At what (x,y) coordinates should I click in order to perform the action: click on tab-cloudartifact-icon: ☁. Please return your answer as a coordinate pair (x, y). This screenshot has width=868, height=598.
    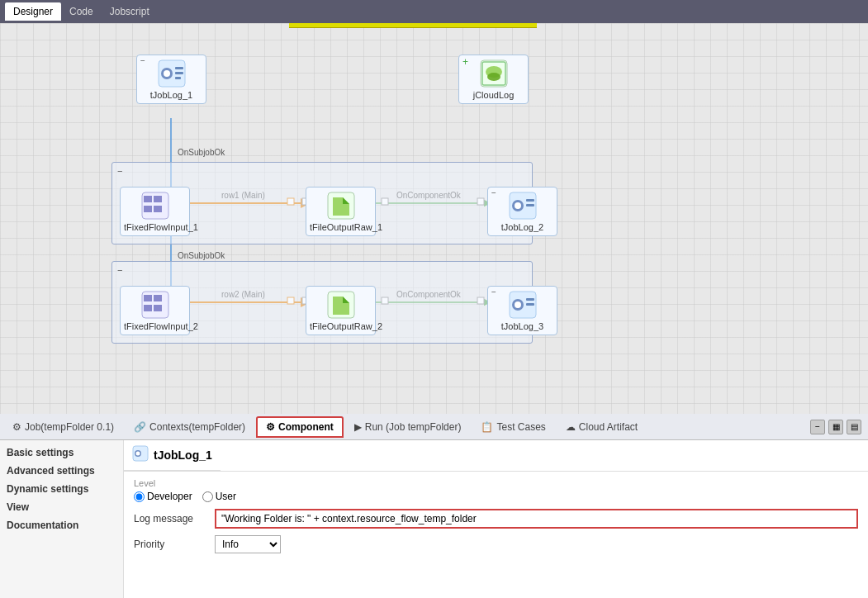
    Looking at the image, I should click on (571, 427).